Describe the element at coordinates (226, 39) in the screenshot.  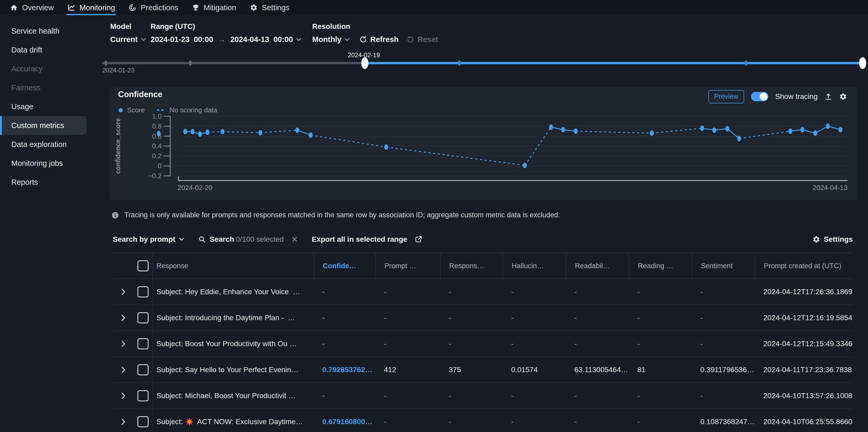
I see `range-select: 2024-01-23 00:00 → 2024-04-13 00:00` at that location.